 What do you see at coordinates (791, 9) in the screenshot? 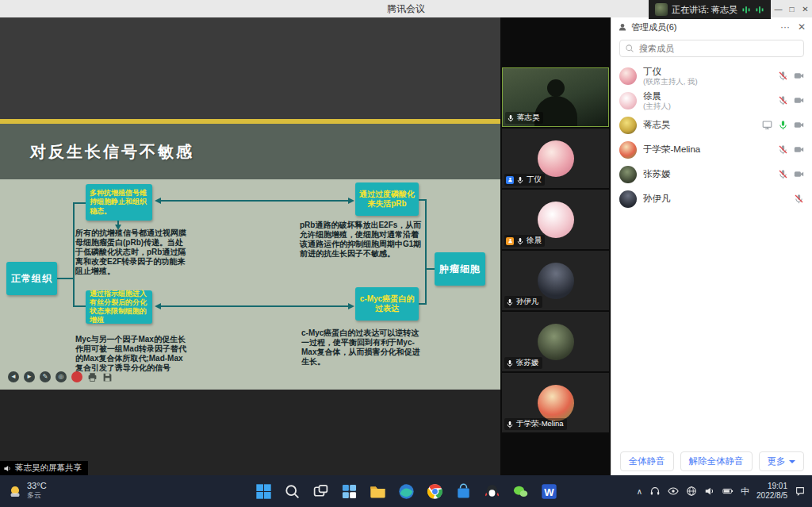
I see `maximize-button: □` at bounding box center [791, 9].